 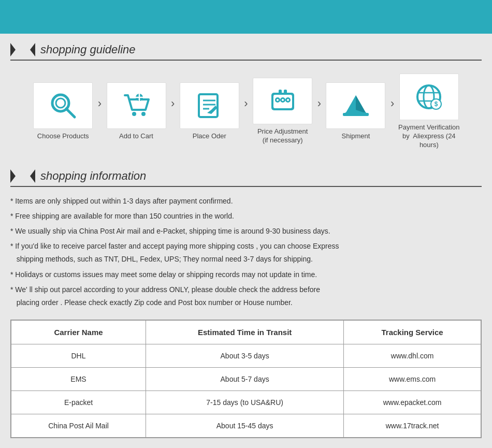 What do you see at coordinates (245, 379) in the screenshot?
I see `cell-transit-2: About 5-7 days` at bounding box center [245, 379].